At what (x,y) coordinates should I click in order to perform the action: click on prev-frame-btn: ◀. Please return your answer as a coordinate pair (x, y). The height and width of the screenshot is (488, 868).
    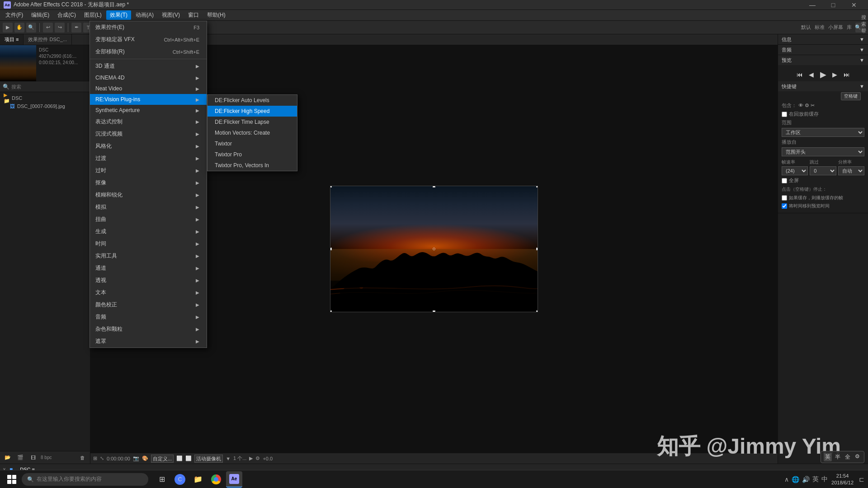
    Looking at the image, I should click on (811, 75).